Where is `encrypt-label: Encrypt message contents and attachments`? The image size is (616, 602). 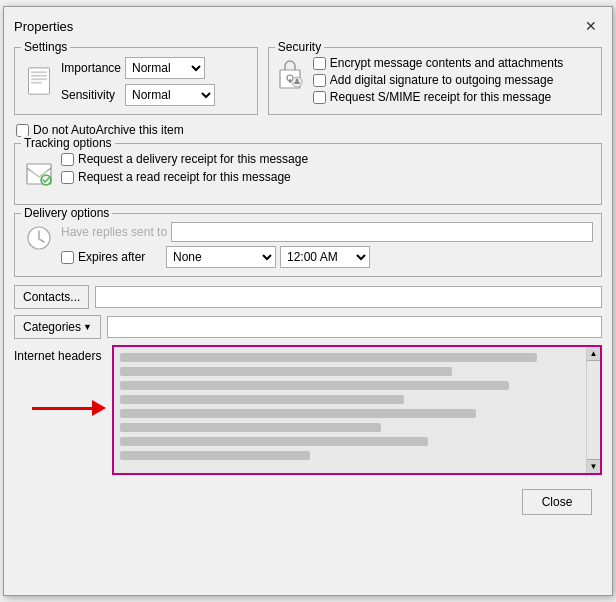 encrypt-label: Encrypt message contents and attachments is located at coordinates (446, 63).